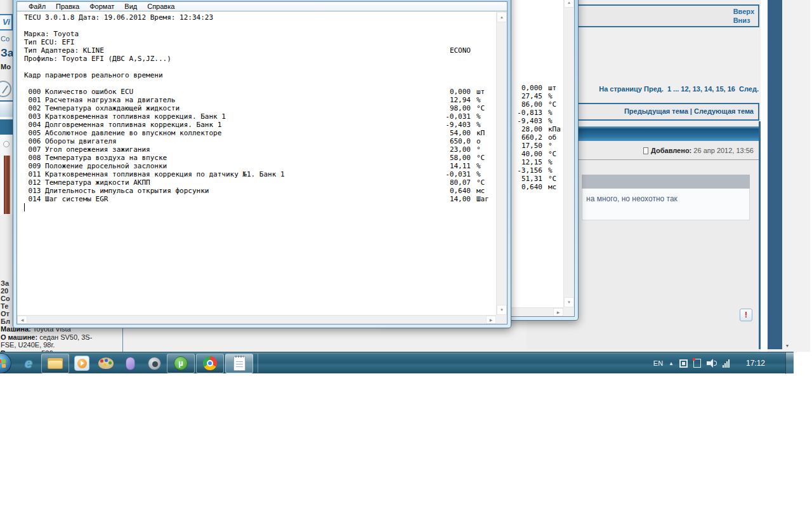 The width and height of the screenshot is (812, 508). Describe the element at coordinates (82, 363) in the screenshot. I see `taskbar-item-media-player` at that location.